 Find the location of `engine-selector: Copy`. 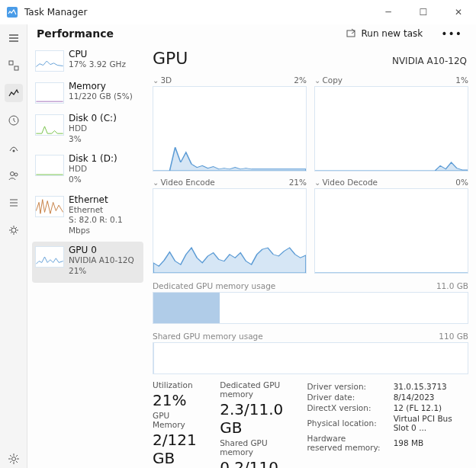

engine-selector: Copy is located at coordinates (328, 80).